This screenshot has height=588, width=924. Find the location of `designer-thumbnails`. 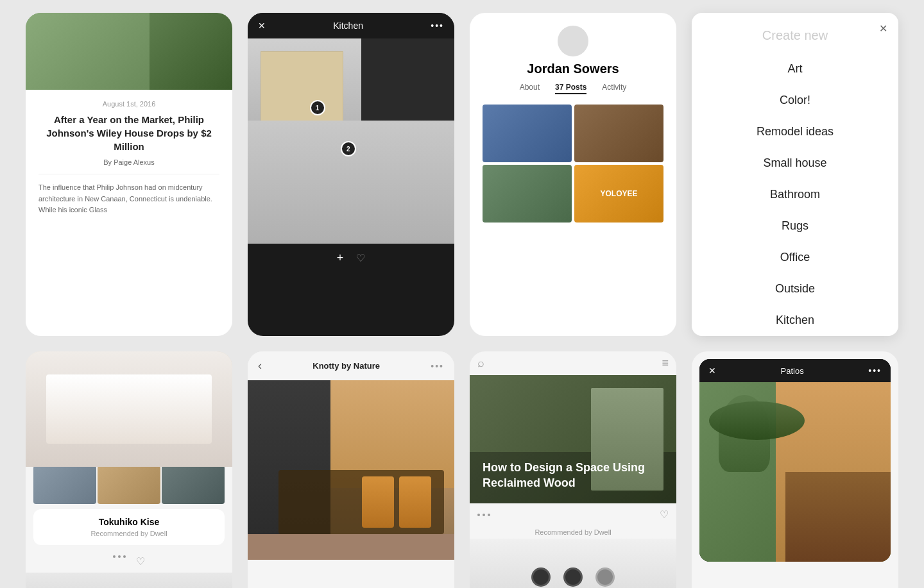

designer-thumbnails is located at coordinates (129, 485).